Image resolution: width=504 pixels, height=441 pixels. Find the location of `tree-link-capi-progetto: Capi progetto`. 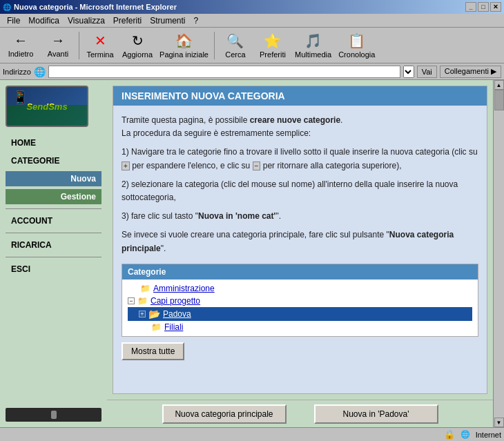

tree-link-capi-progetto: Capi progetto is located at coordinates (175, 301).